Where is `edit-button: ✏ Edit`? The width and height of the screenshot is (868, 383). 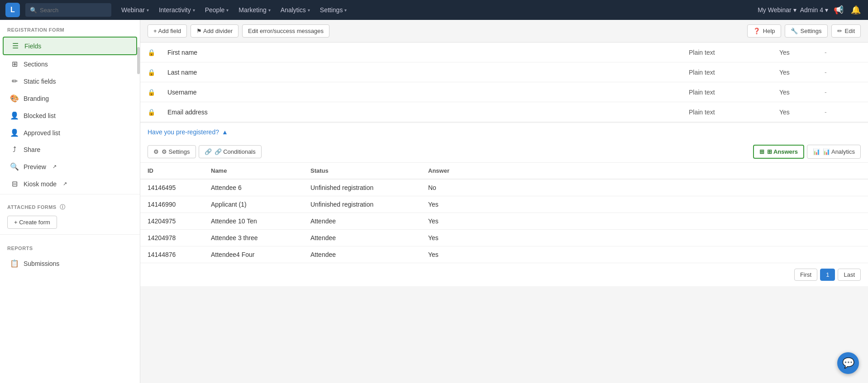
edit-button: ✏ Edit is located at coordinates (846, 31).